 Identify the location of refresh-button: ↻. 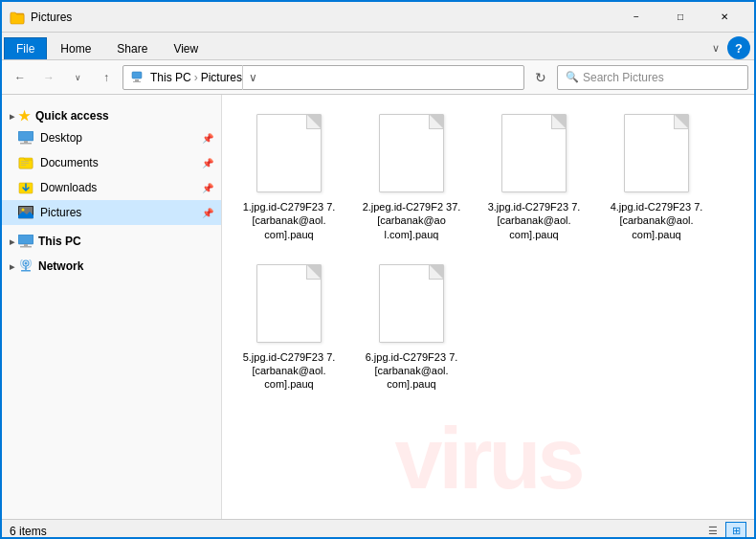
(541, 78).